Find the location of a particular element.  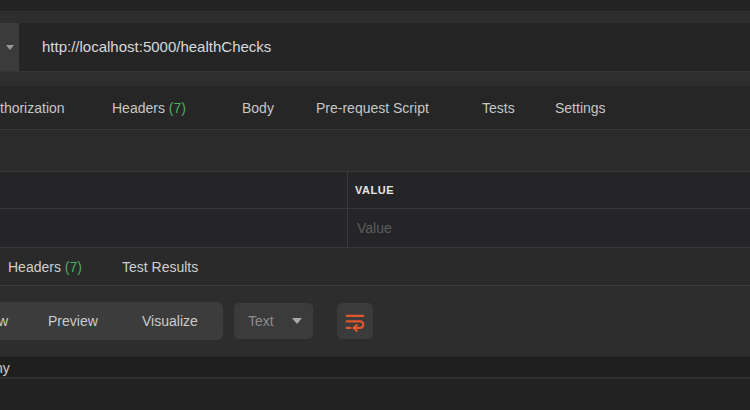

url-row-bottom-padding is located at coordinates (375, 78).